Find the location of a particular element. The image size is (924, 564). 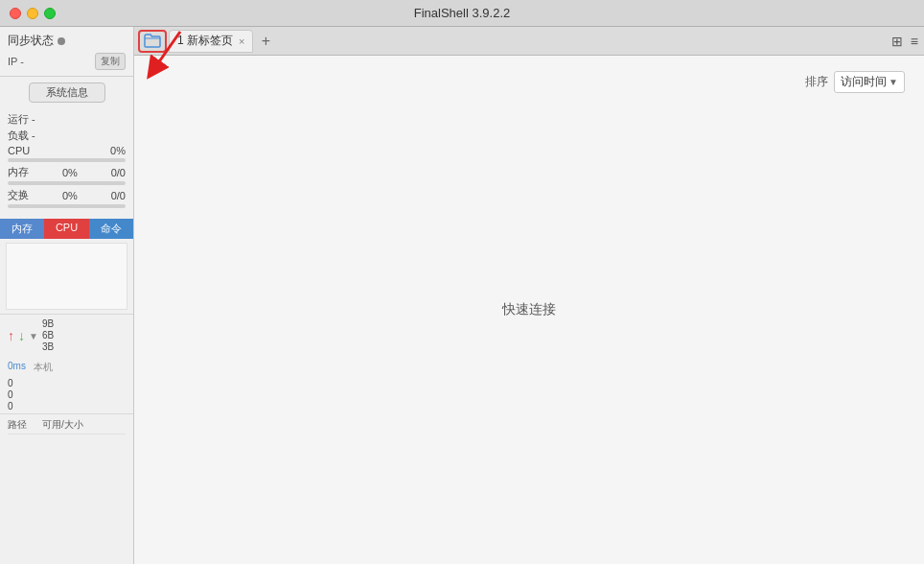

sort-row: 排序 访问时间 ▼ is located at coordinates (855, 82).